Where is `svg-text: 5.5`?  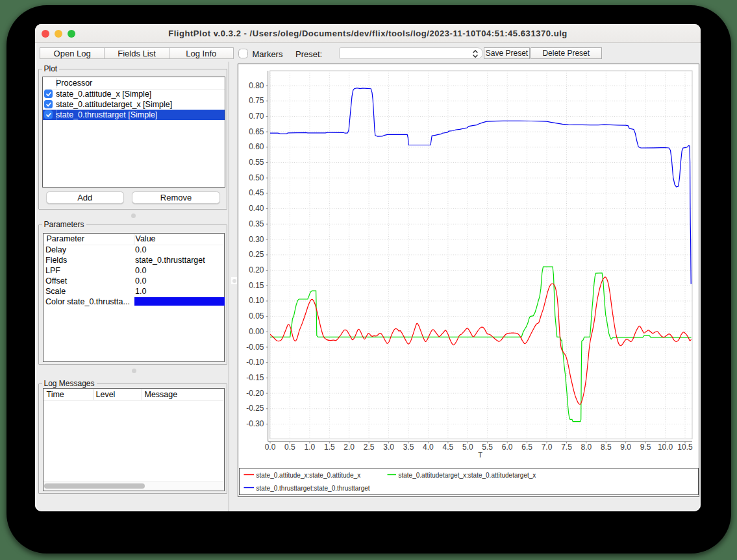 svg-text: 5.5 is located at coordinates (487, 447).